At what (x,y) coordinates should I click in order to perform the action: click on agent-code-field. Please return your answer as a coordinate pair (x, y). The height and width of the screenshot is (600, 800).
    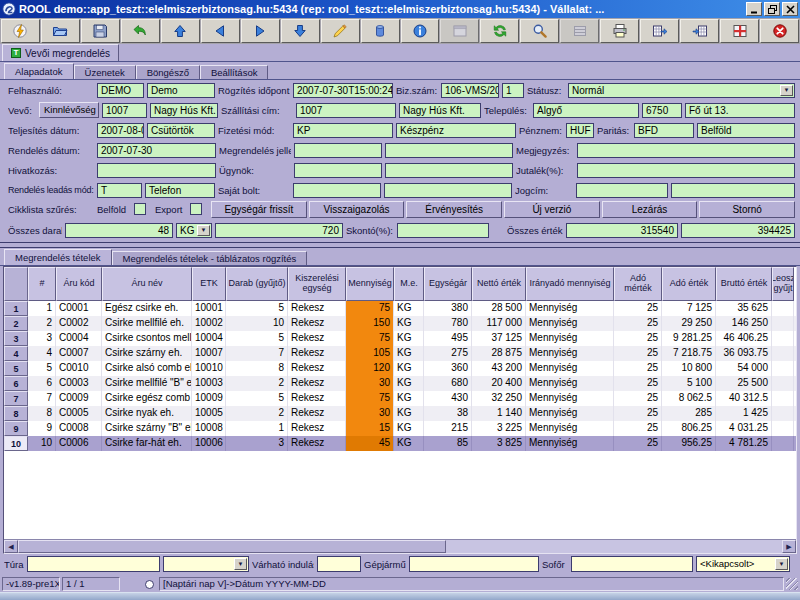
    Looking at the image, I should click on (338, 170).